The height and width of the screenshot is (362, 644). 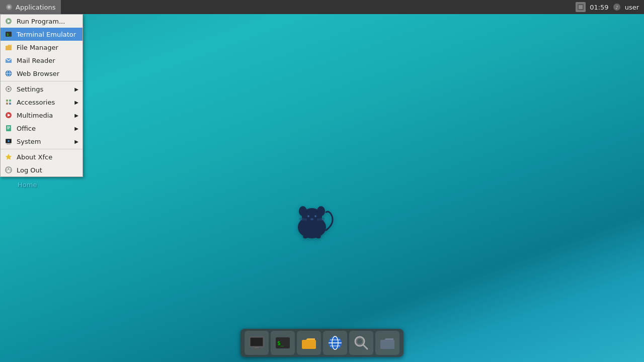 I want to click on applications-label: Applications, so click(x=35, y=7).